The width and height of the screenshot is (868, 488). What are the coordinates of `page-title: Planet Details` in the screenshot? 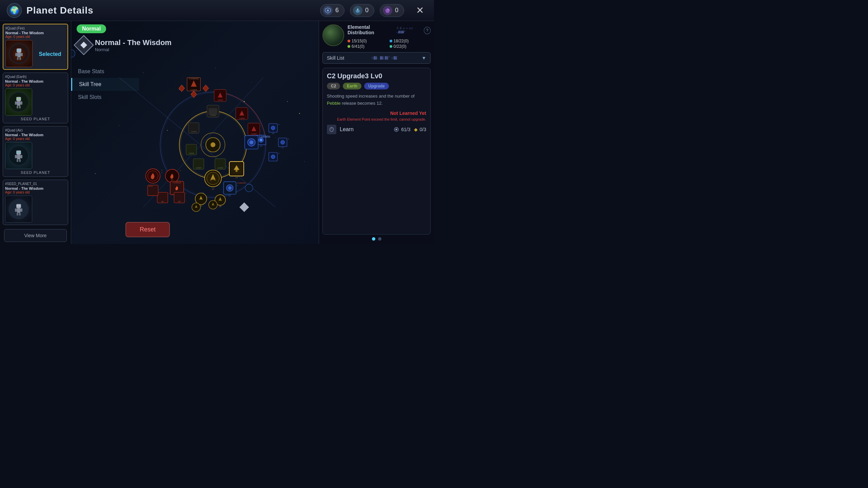 It's located at (172, 11).